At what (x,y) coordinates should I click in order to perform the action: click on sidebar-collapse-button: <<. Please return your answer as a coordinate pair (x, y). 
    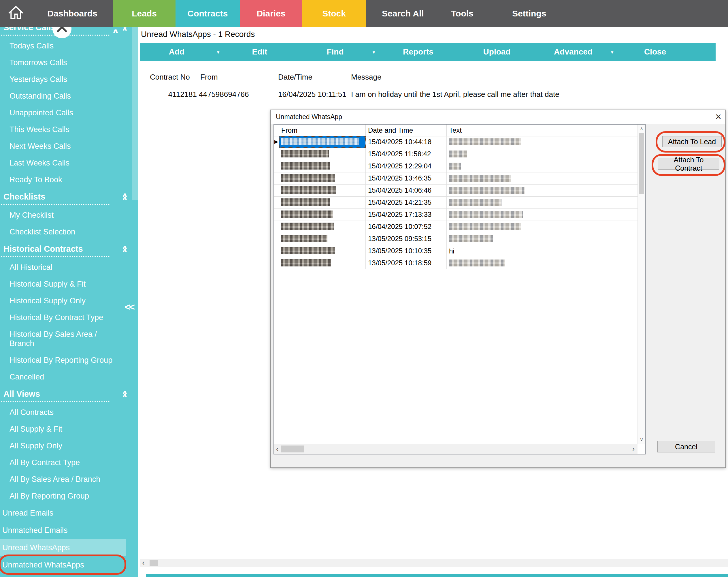
    Looking at the image, I should click on (129, 307).